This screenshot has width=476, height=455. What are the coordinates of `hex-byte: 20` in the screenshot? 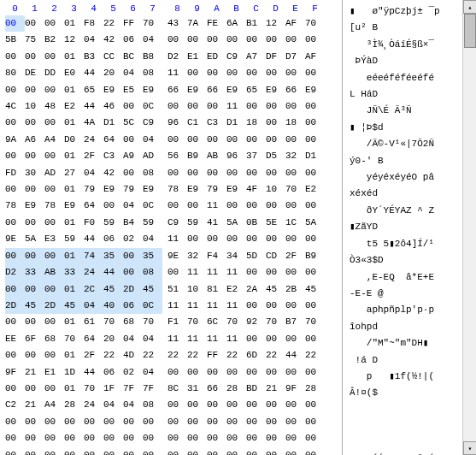 It's located at (113, 339).